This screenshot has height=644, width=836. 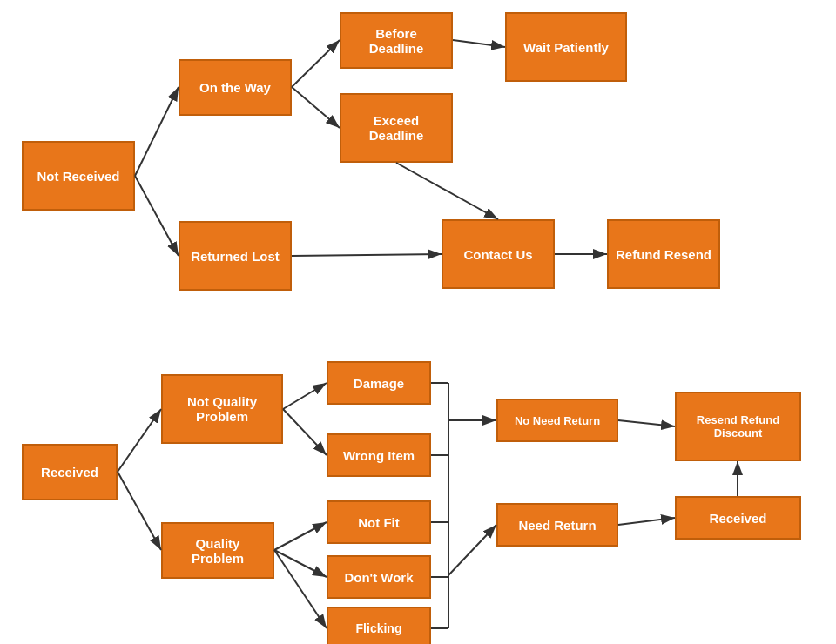 What do you see at coordinates (379, 455) in the screenshot?
I see `wrong-item-node: Wrong Item` at bounding box center [379, 455].